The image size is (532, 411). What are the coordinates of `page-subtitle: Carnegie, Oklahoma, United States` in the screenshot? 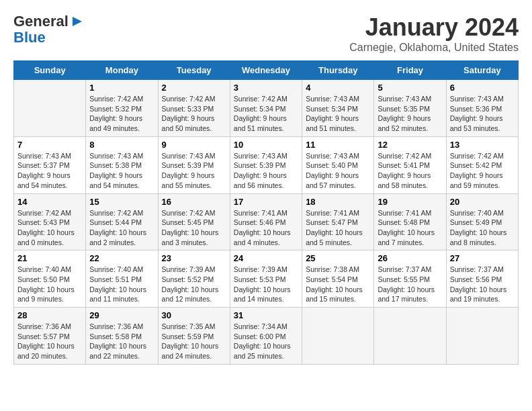 It's located at (434, 48).